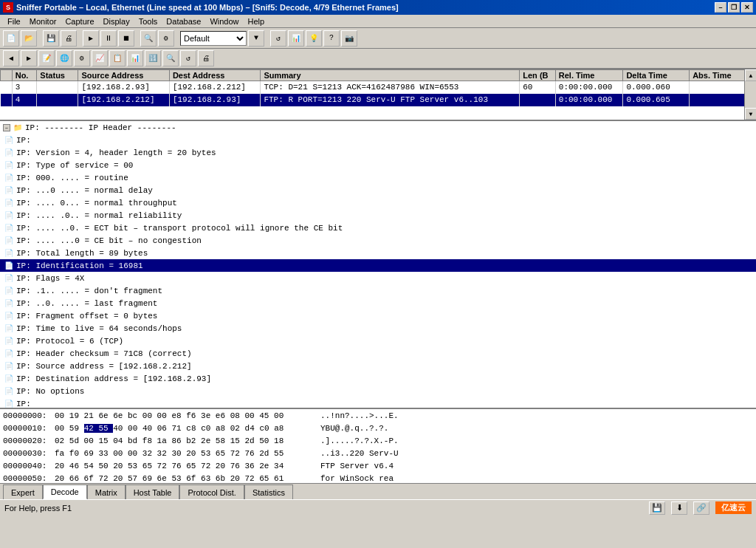  Describe the element at coordinates (750, 114) in the screenshot. I see `scroll-down-arrow: ▼` at that location.